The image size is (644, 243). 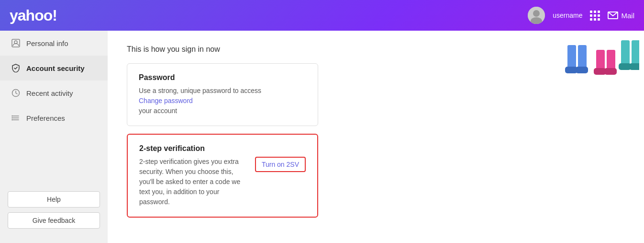 I want to click on sidebar-item-recent-activity: Recent activity, so click(x=54, y=93).